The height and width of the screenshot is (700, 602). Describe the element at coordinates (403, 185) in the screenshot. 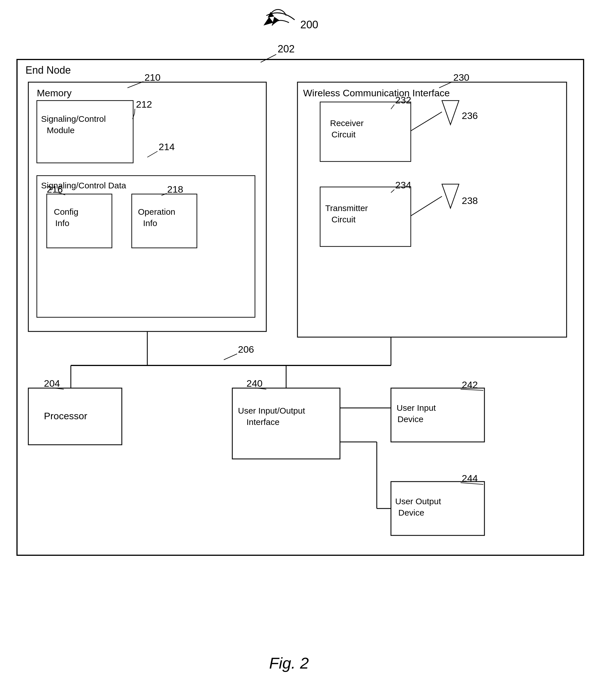

I see `ref-234-label: 234` at that location.